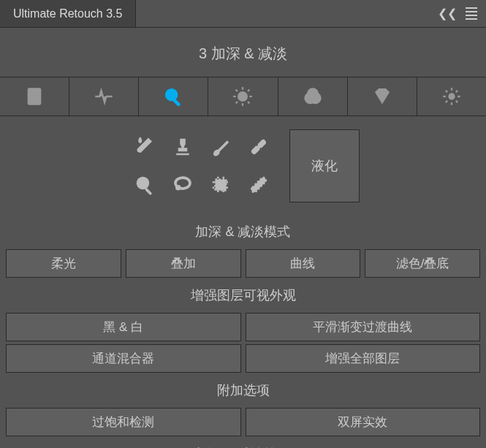 The width and height of the screenshot is (486, 448). I want to click on mode-soft-light: 柔光, so click(64, 263).